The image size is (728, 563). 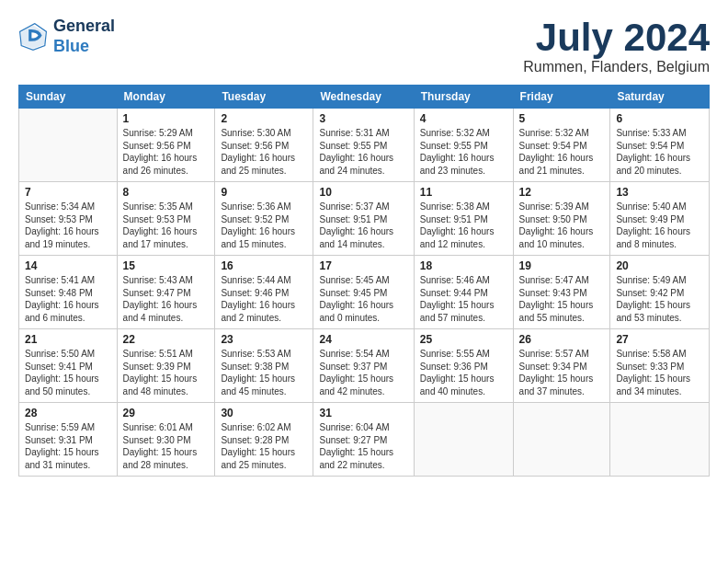 I want to click on table-row: 15Sunrise: 5:43 AMSunset: 9:47 PMDayligh…, so click(x=165, y=293).